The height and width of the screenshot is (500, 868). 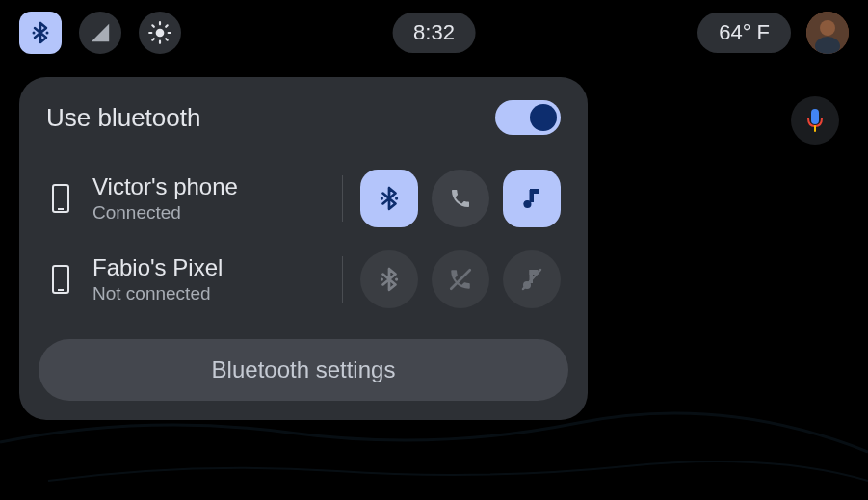 What do you see at coordinates (460, 198) in the screenshot?
I see `phone-profile-button` at bounding box center [460, 198].